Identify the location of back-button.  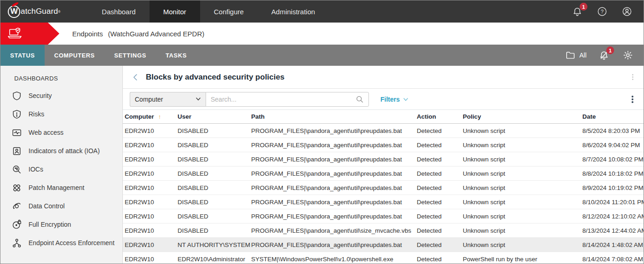
(136, 77).